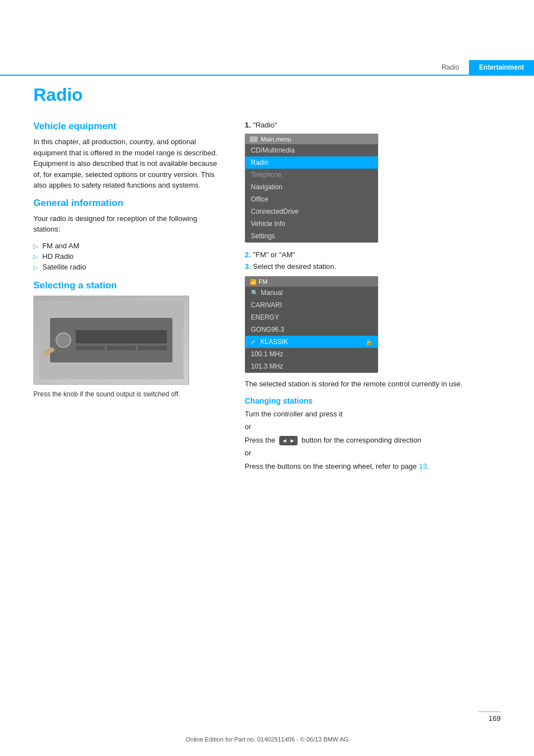 This screenshot has height=756, width=534. I want to click on direction-button: ◄ ►, so click(289, 441).